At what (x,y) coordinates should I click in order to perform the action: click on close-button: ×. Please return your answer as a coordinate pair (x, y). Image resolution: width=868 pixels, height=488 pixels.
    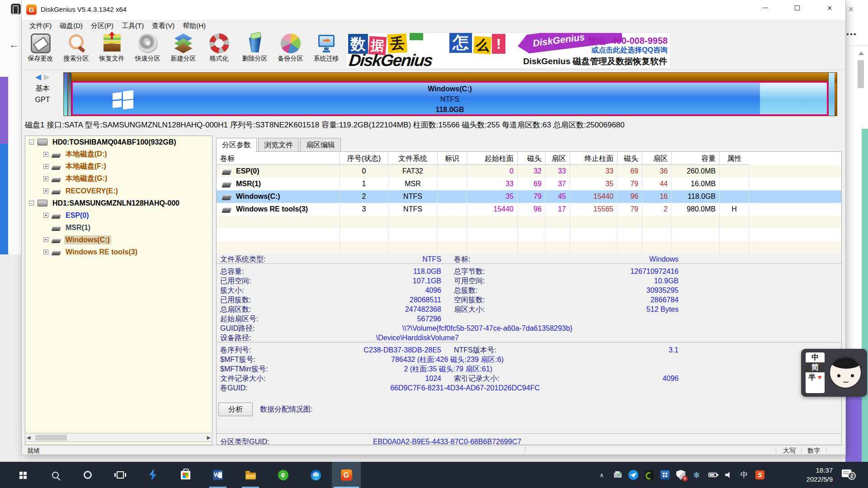
    Looking at the image, I should click on (830, 8).